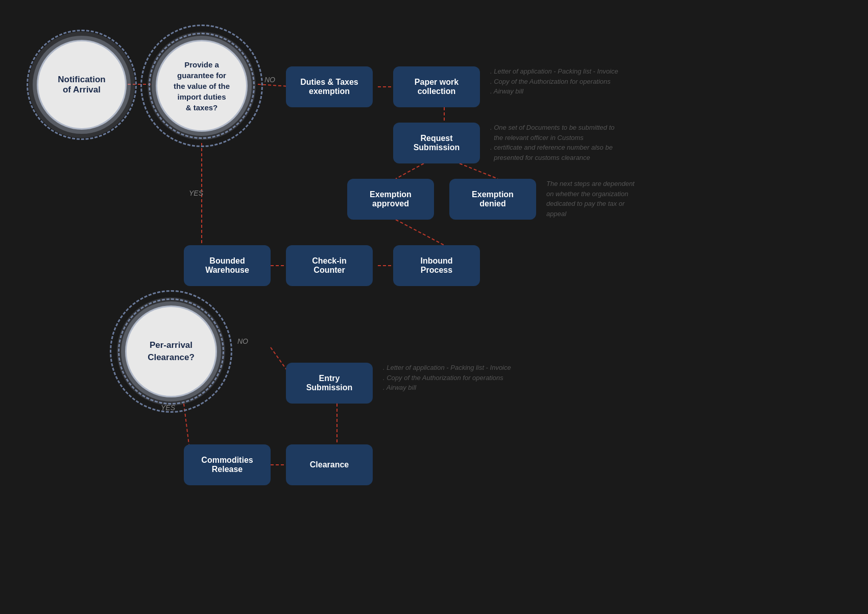 Image resolution: width=868 pixels, height=614 pixels. Describe the element at coordinates (329, 266) in the screenshot. I see `checkin-counter: Check-in Counter` at that location.